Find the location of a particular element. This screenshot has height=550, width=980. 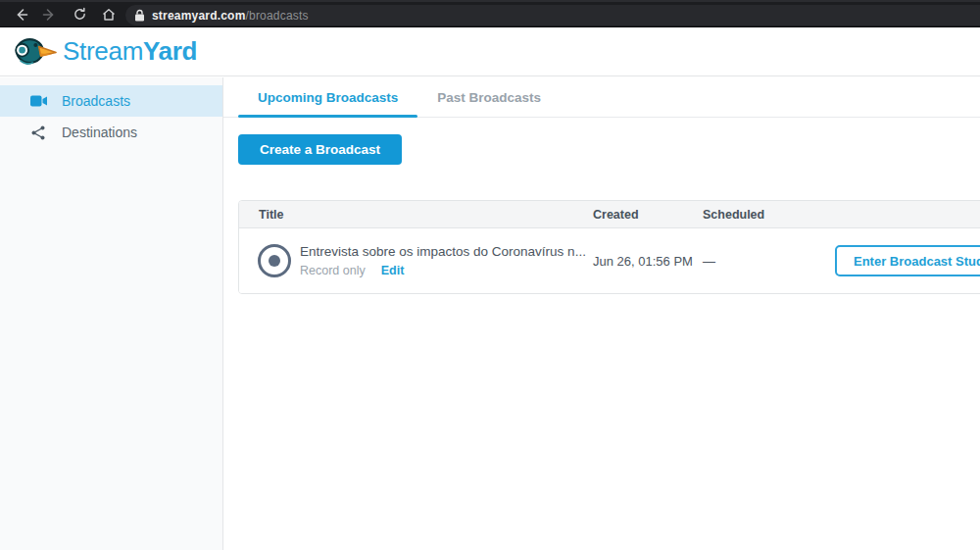

brand-yard: Yard is located at coordinates (171, 51).